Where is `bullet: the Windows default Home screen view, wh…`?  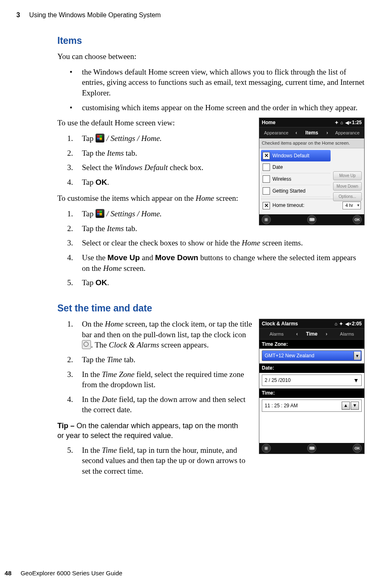 bullet: the Windows default Home screen view, wh… is located at coordinates (211, 83).